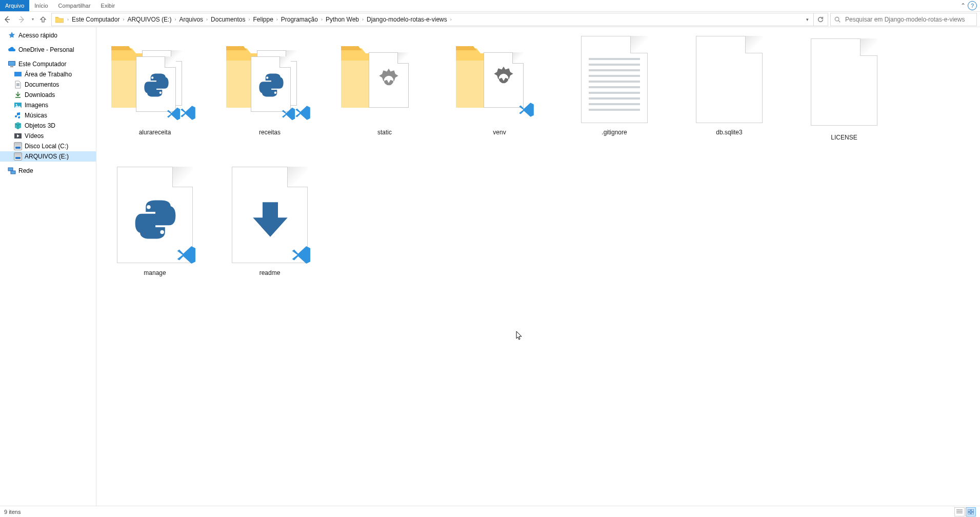 This screenshot has width=980, height=517. What do you see at coordinates (614, 79) in the screenshot?
I see `textfile-icon` at bounding box center [614, 79].